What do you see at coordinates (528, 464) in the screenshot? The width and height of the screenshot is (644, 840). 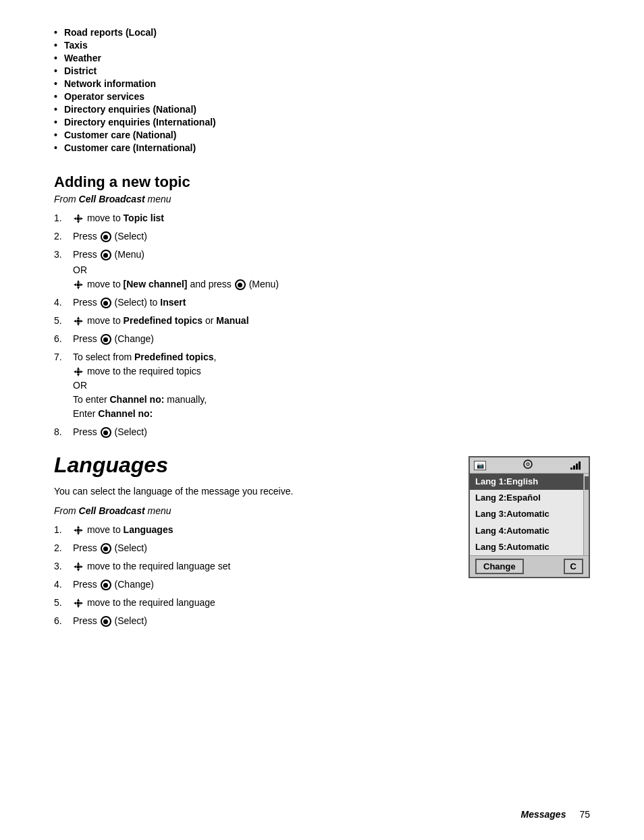 I see `cd-icon` at bounding box center [528, 464].